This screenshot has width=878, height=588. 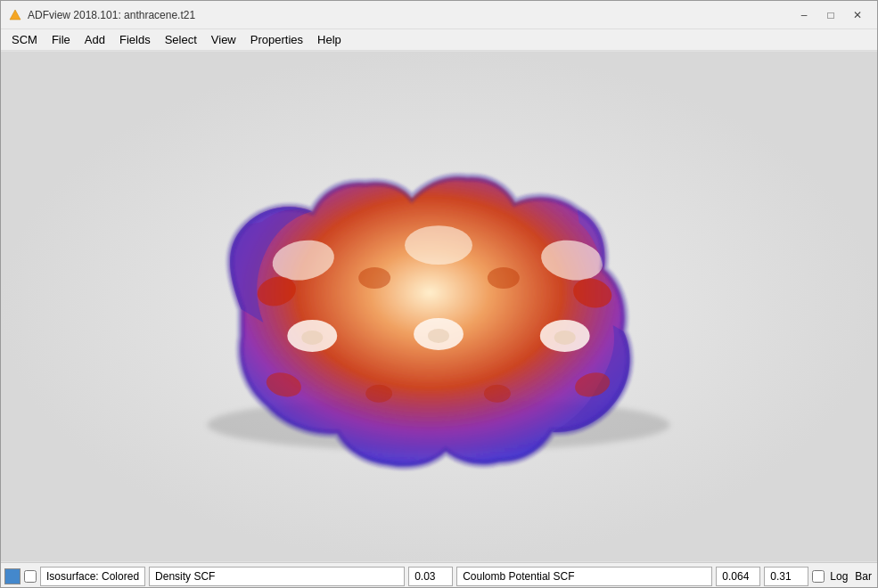 What do you see at coordinates (102, 15) in the screenshot?
I see `title-bar-left: ADFview 2018.101: anthracene.t21` at bounding box center [102, 15].